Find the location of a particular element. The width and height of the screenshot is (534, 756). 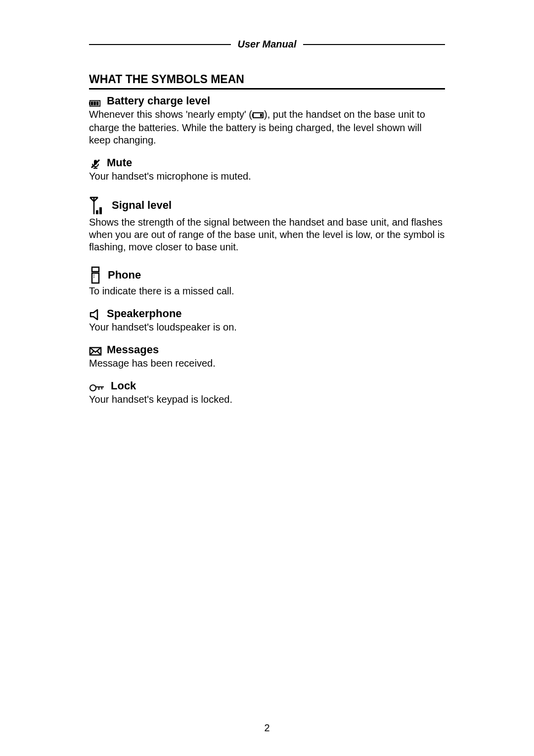

header-line: User Manual is located at coordinates (267, 45).